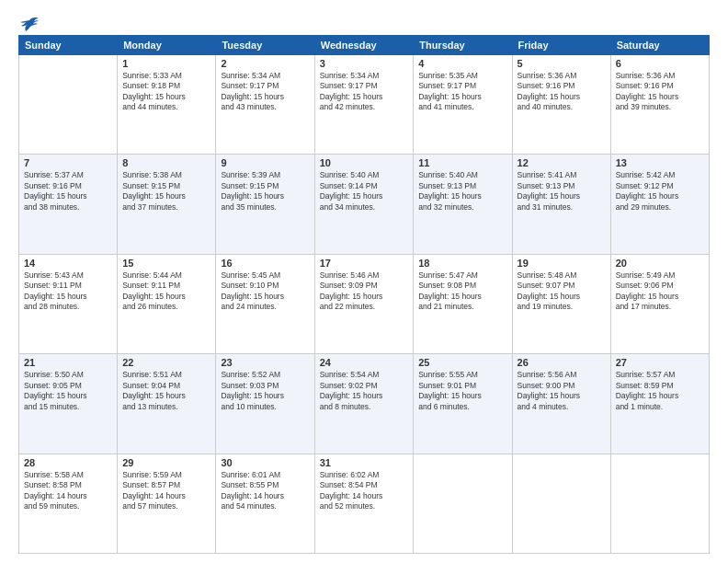  Describe the element at coordinates (68, 391) in the screenshot. I see `day-info: Sunrise: 5:50 AMSunset: 9:05 PMDaylight:…` at that location.